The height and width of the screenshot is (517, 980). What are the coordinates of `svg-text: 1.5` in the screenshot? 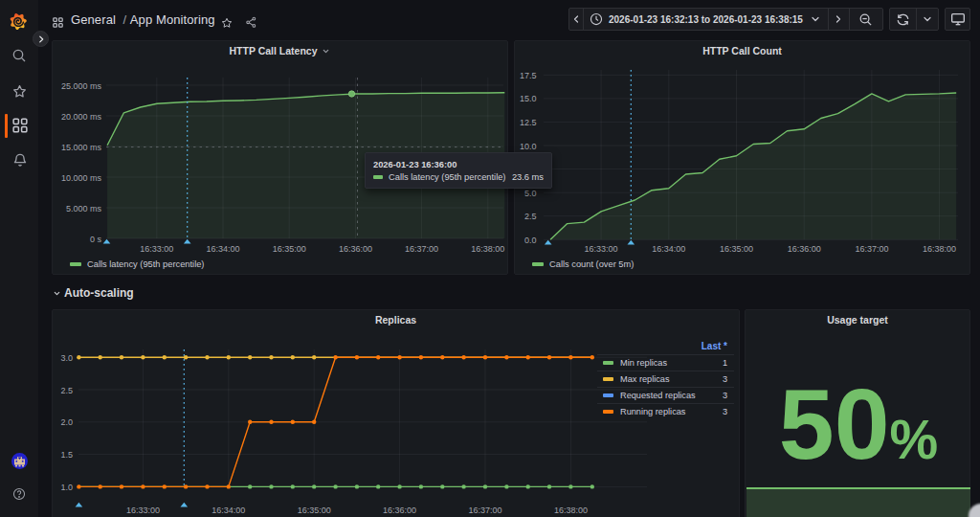 It's located at (67, 455).